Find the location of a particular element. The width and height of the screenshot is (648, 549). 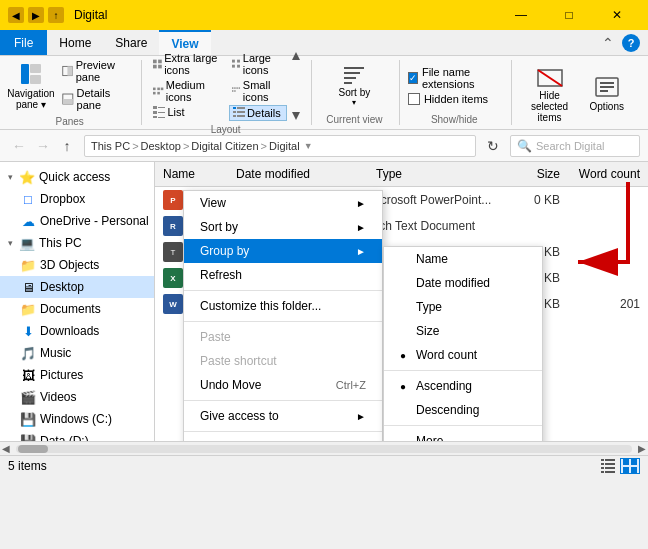

ribbon-tabs: File Home Share View ⌃ ? is located at coordinates (324, 43).